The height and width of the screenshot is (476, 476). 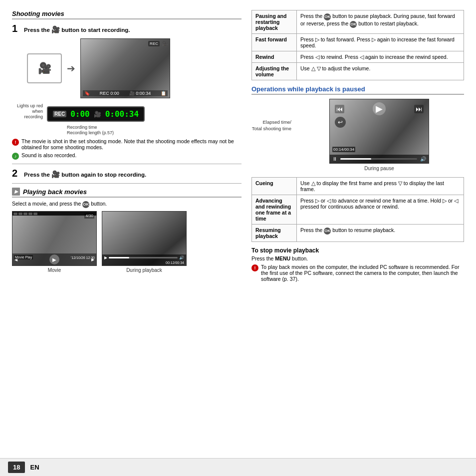 I want to click on pause-volume-icon: 🔊, so click(x=423, y=159).